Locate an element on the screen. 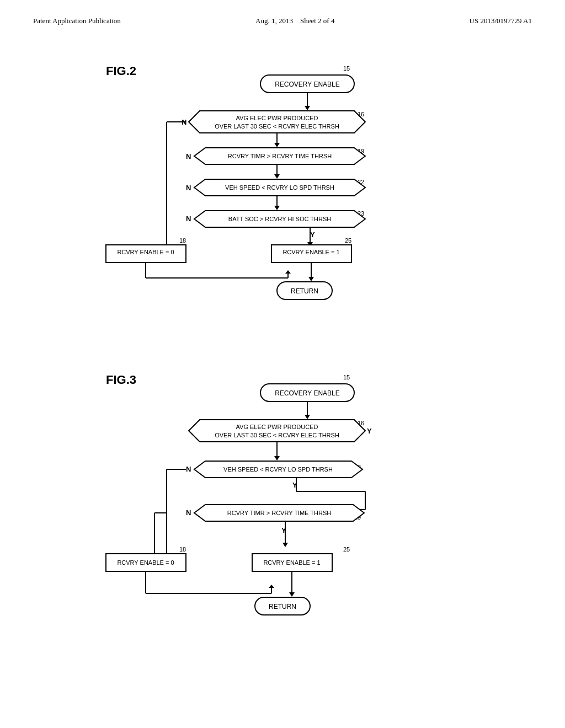 The image size is (565, 728). node16-text1: AVG ELEC PWR PRODUCED is located at coordinates (277, 118).